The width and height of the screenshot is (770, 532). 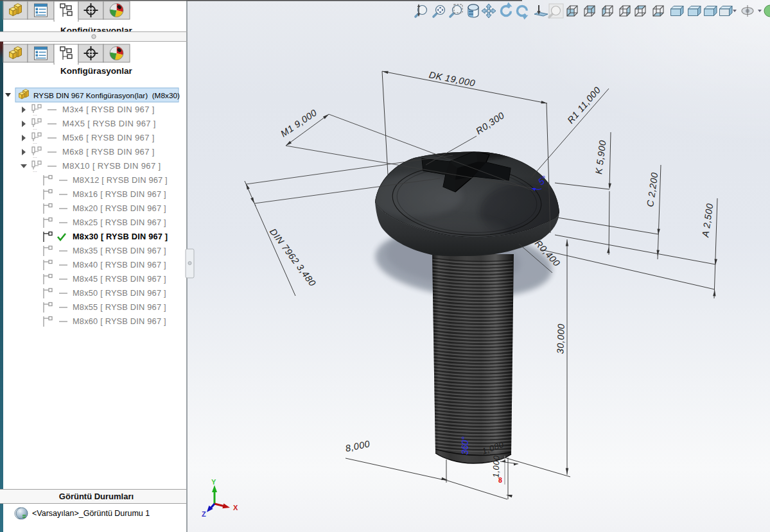 What do you see at coordinates (96, 71) in the screenshot?
I see `svg-text: Konfigürasyonlar` at bounding box center [96, 71].